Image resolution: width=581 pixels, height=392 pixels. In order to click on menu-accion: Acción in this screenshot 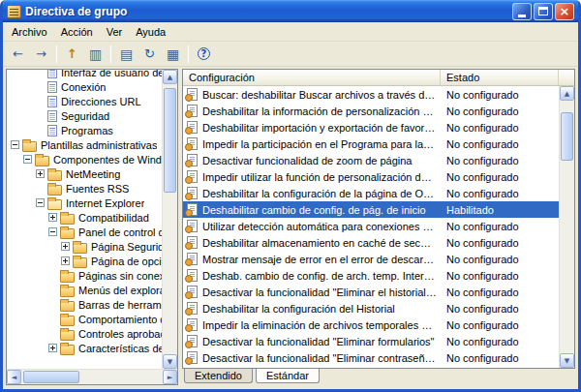, I will do `click(77, 32)`.